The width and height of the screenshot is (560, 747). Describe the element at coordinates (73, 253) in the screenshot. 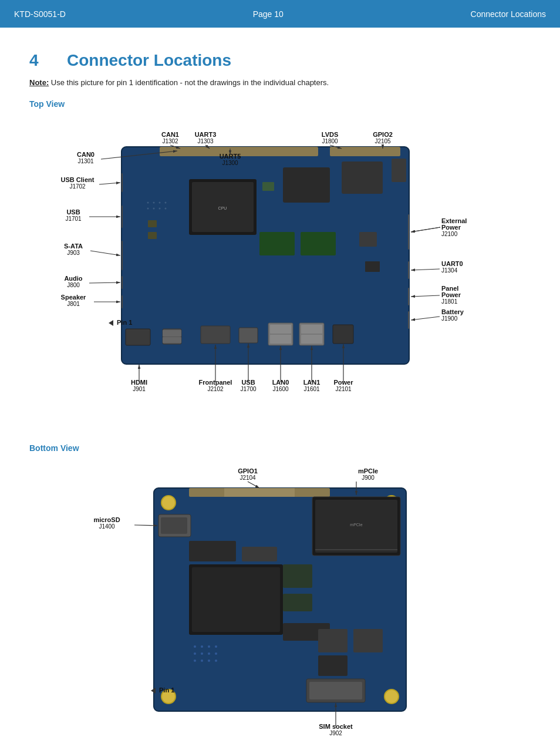

I see `svg-text: J903` at that location.